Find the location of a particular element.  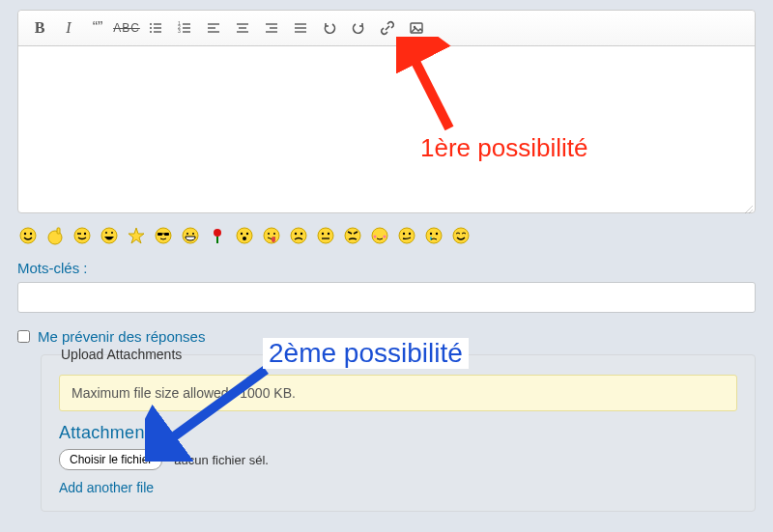

notify-row: Me prévenir des réponses is located at coordinates (386, 336).